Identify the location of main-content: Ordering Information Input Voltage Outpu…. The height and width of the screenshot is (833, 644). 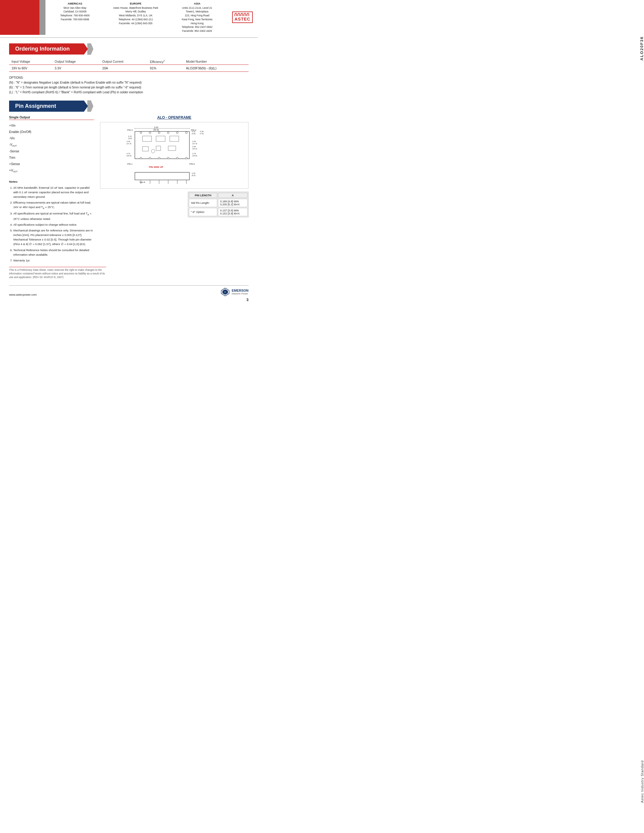
(129, 173).